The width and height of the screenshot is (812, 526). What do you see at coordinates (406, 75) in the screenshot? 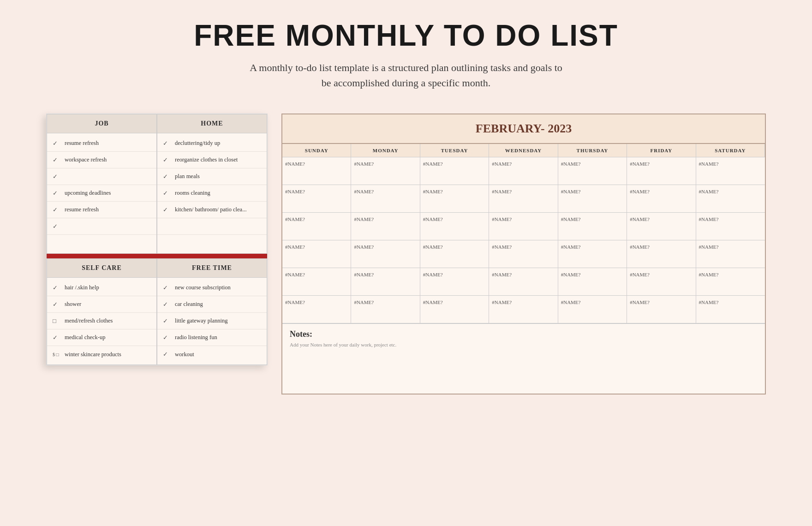
I see `page-subtitle: A monthly to-do list template is a struc…` at bounding box center [406, 75].